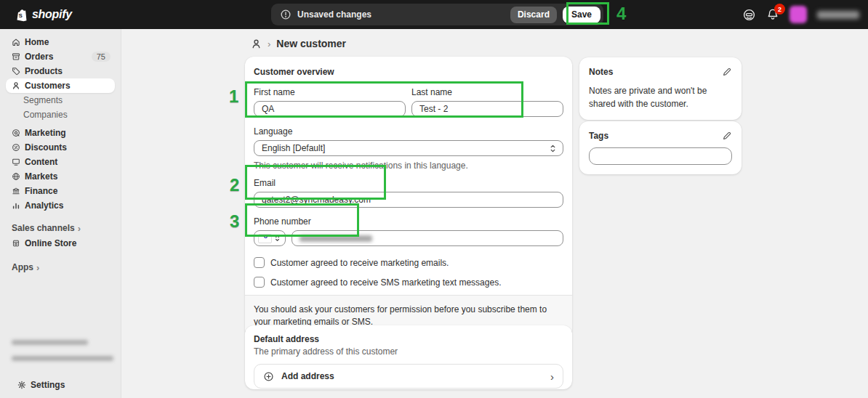  What do you see at coordinates (60, 57) in the screenshot?
I see `sidebar-item-orders: Orders 75` at bounding box center [60, 57].